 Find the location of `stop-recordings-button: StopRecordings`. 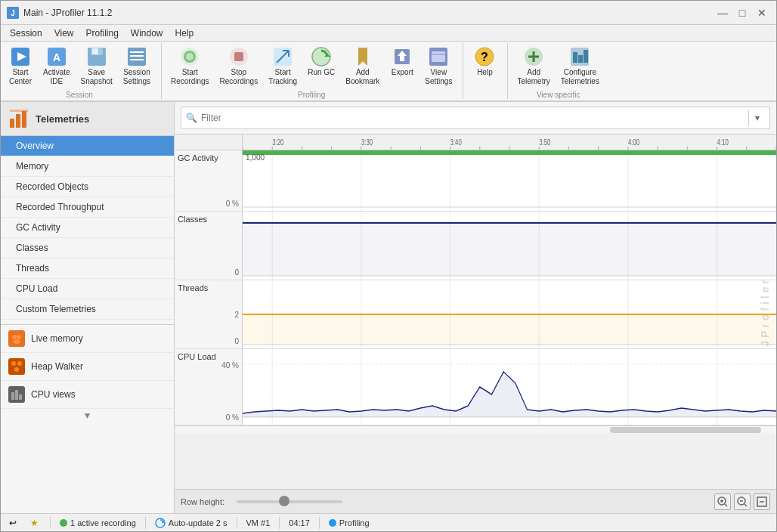

stop-recordings-button: StopRecordings is located at coordinates (239, 66).